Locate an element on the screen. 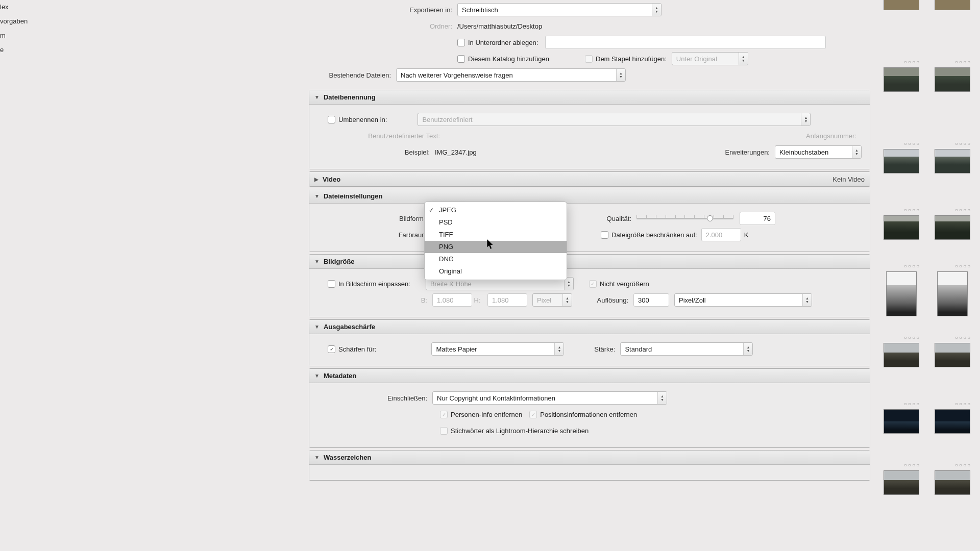 The image size is (980, 551). remove-location-checkbox is located at coordinates (533, 414).